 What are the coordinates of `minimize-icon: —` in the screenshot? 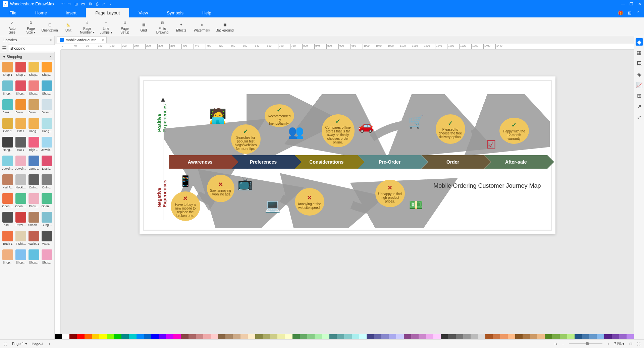 It's located at (623, 4).